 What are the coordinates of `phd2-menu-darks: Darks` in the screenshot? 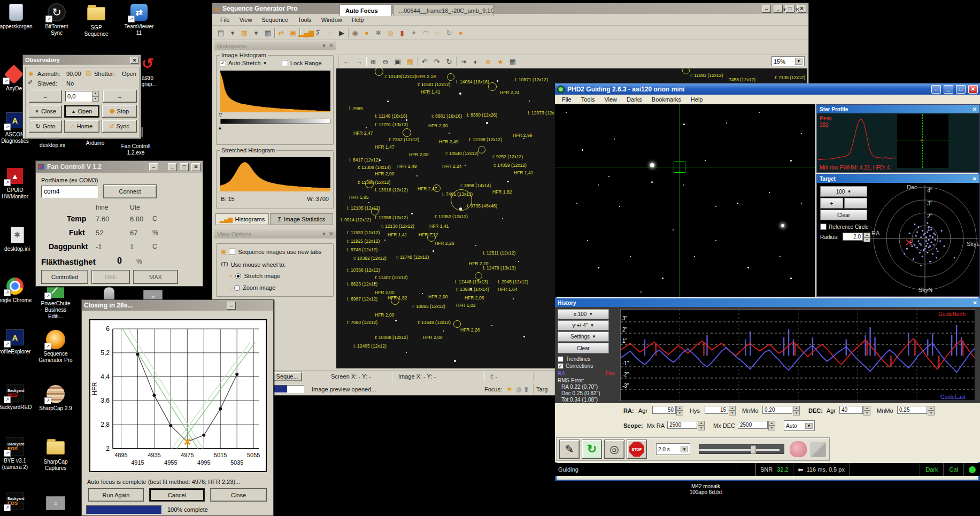 It's located at (634, 99).